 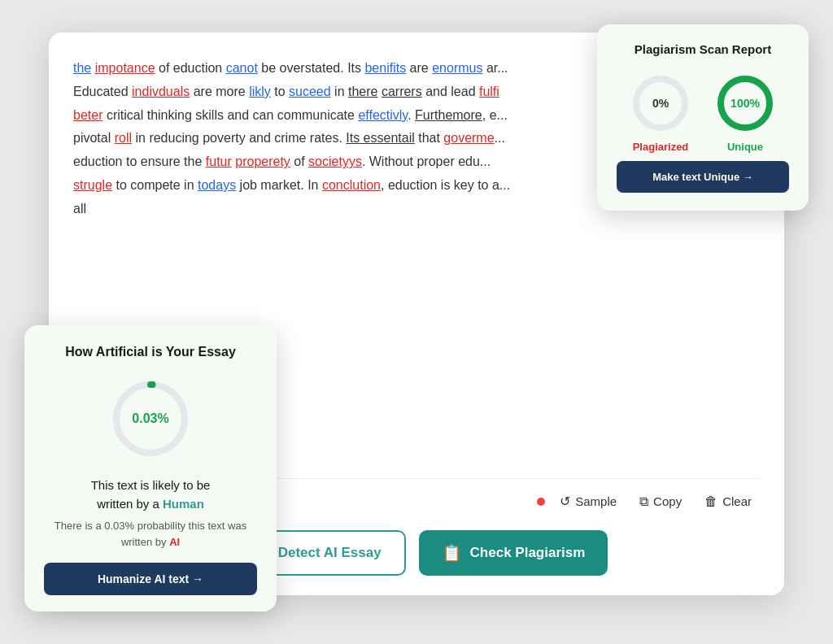 I want to click on humanize-button: Humanize AI text →, so click(x=150, y=579).